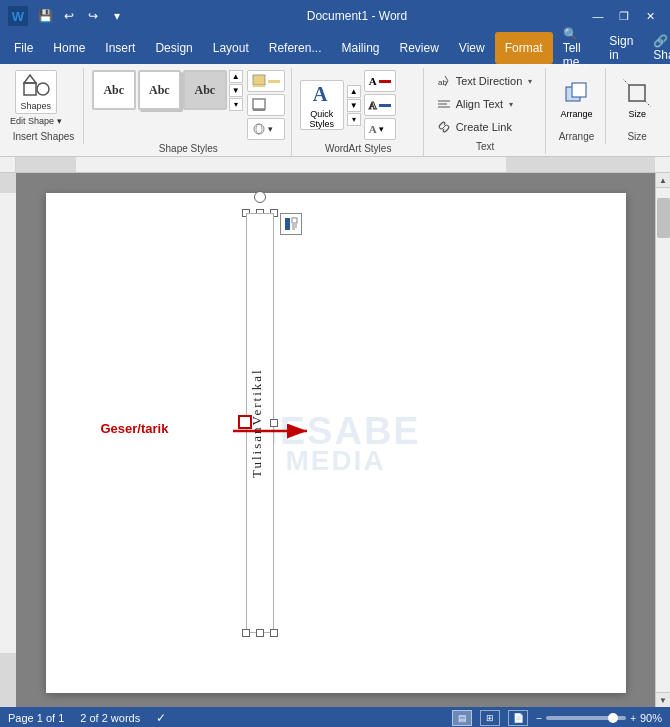 The image size is (670, 727). What do you see at coordinates (444, 104) in the screenshot?
I see `align-text-icon` at bounding box center [444, 104].